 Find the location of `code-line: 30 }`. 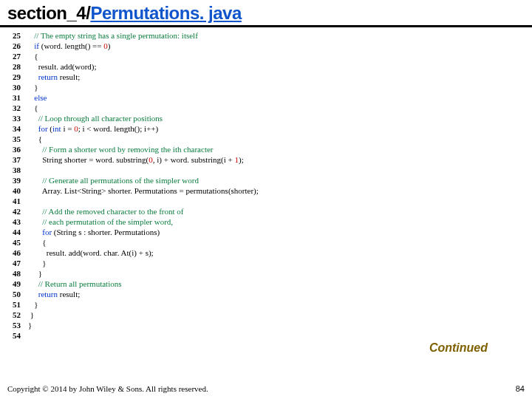

code-line: 30 } is located at coordinates (266, 87).